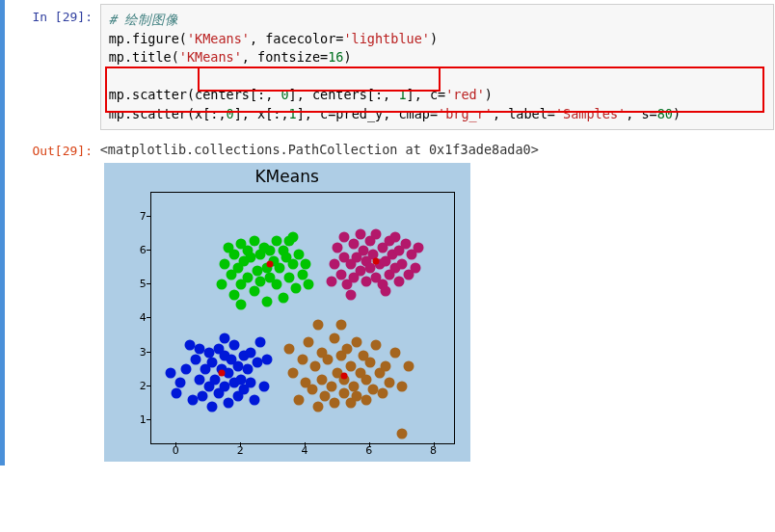  I want to click on ytick: 6, so click(133, 251).